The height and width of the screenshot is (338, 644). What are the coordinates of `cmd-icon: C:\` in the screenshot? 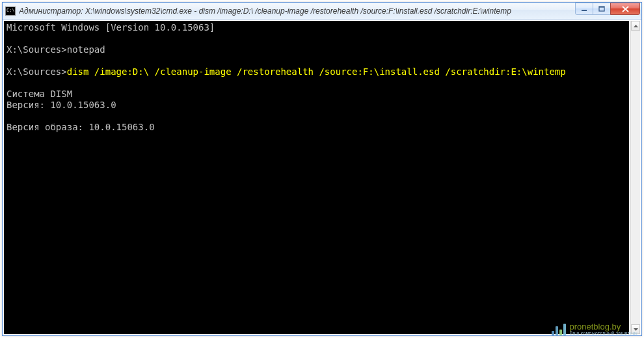 It's located at (10, 11).